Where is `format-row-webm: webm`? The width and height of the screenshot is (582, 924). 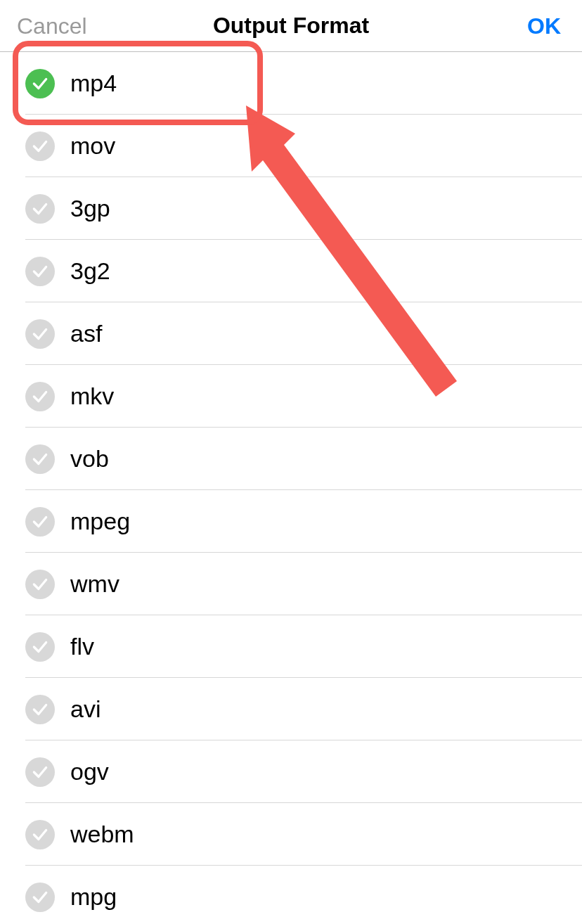
format-row-webm: webm is located at coordinates (291, 834).